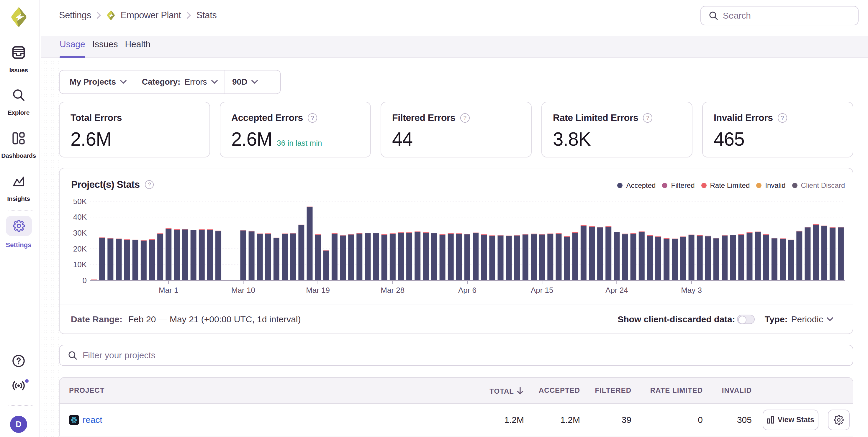  Describe the element at coordinates (542, 290) in the screenshot. I see `svg-text: Apr 15` at that location.